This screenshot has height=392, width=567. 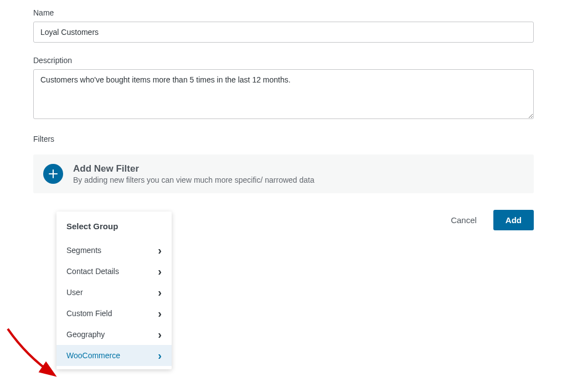 What do you see at coordinates (284, 32) in the screenshot?
I see `name-input` at bounding box center [284, 32].